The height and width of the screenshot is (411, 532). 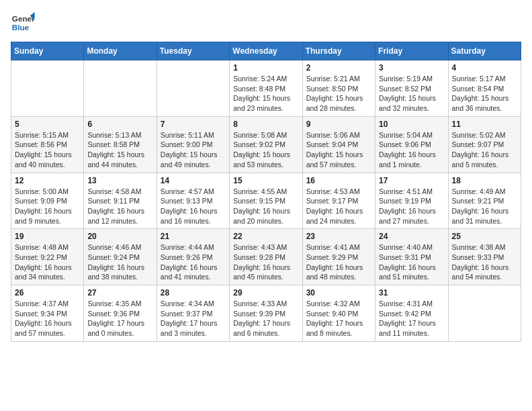 What do you see at coordinates (266, 314) in the screenshot?
I see `calendar-week-row: 26Sunrise: 4:37 AM Sunset: 9:34 PM Dayli…` at bounding box center [266, 314].